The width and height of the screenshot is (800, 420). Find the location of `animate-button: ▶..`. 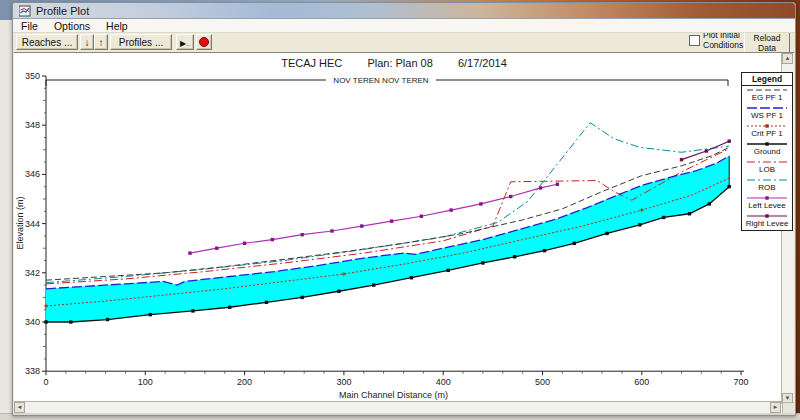

animate-button: ▶.. is located at coordinates (185, 42).